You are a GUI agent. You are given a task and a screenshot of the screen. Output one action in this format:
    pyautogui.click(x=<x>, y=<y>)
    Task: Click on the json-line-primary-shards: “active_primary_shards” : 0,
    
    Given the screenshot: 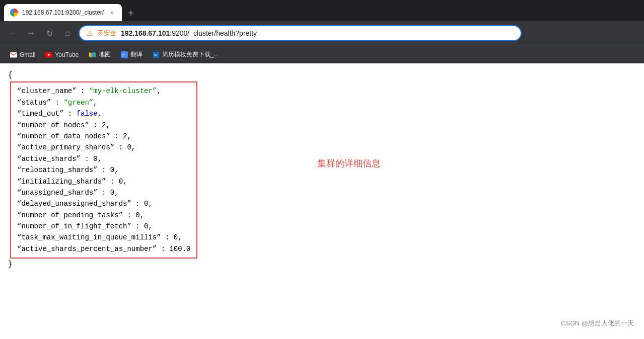 What is the action you would take?
    pyautogui.click(x=104, y=147)
    